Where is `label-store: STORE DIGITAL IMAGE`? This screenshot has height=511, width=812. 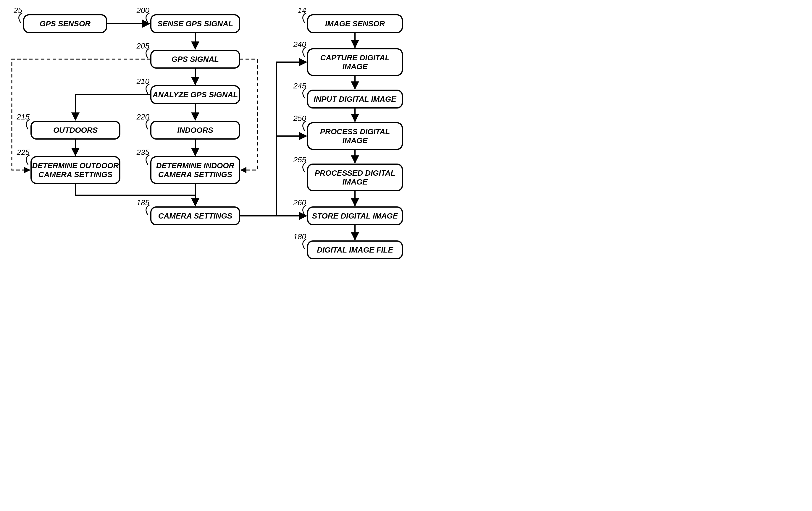
label-store: STORE DIGITAL IMAGE is located at coordinates (355, 216).